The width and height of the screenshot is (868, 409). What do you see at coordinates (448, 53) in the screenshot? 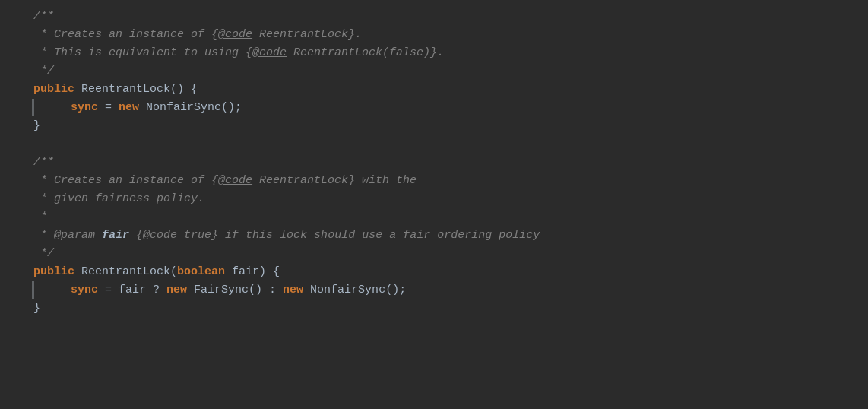
I see `line-content-3: * This is equivalent to using {@code Ree…` at bounding box center [448, 53].